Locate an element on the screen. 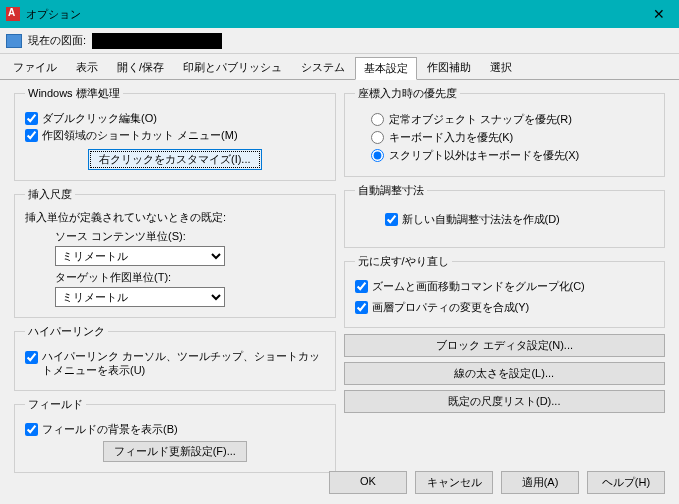 The width and height of the screenshot is (679, 504). chk-dblclick-edit-input is located at coordinates (32, 118).